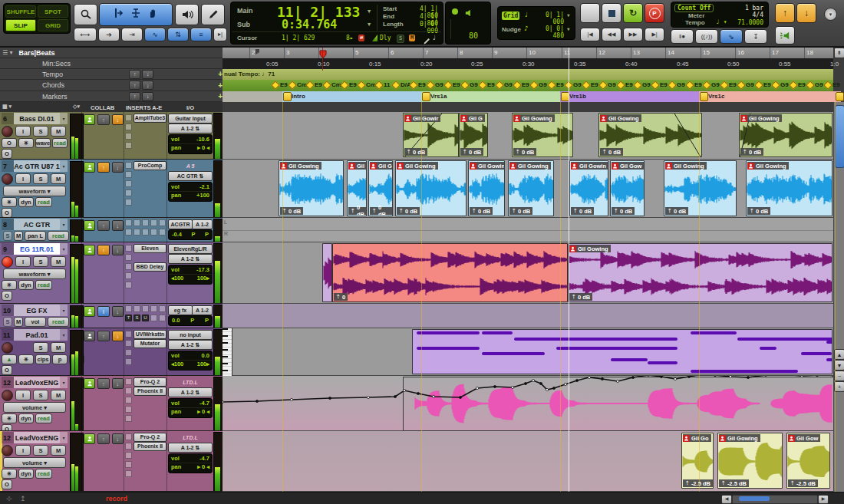  What do you see at coordinates (203, 224) in the screenshot?
I see `output-assignment-button: A 1-2` at bounding box center [203, 224].